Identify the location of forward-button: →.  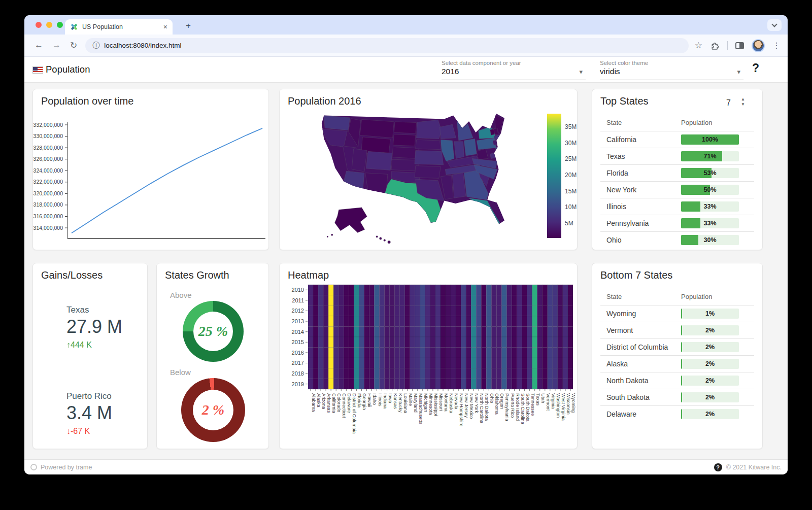
(57, 46).